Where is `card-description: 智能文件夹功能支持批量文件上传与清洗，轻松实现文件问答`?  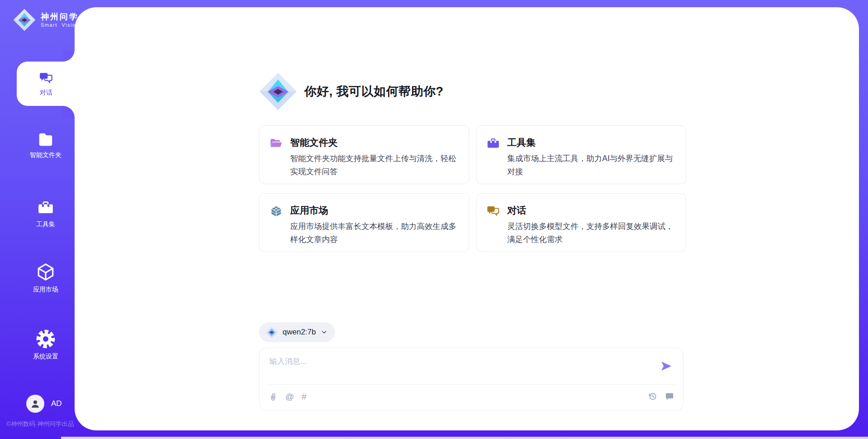 card-description: 智能文件夹功能支持批量文件上传与清洗，轻松实现文件问答 is located at coordinates (375, 165).